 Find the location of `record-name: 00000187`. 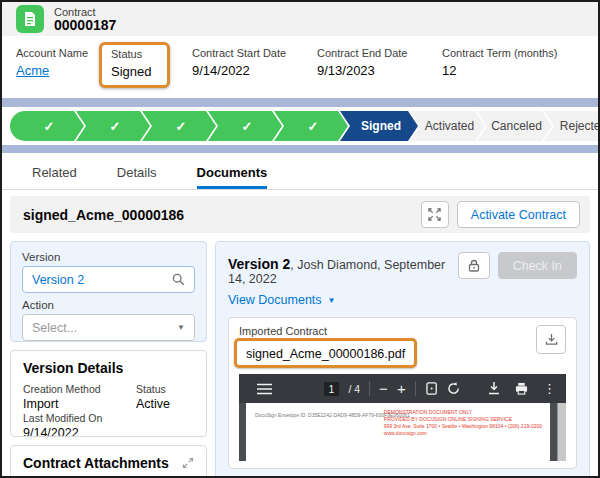

record-name: 00000187 is located at coordinates (85, 26).